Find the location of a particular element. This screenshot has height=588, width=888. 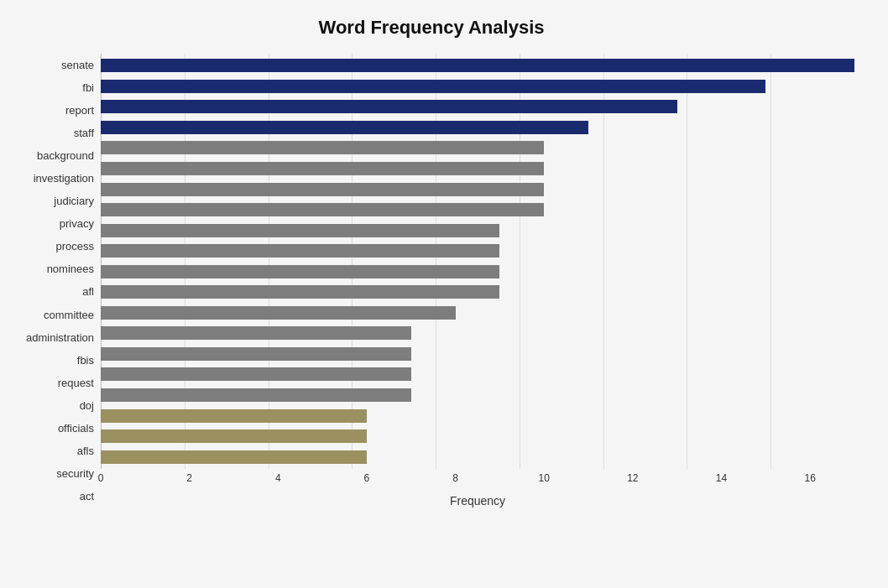

y-label: fbis is located at coordinates (86, 361).